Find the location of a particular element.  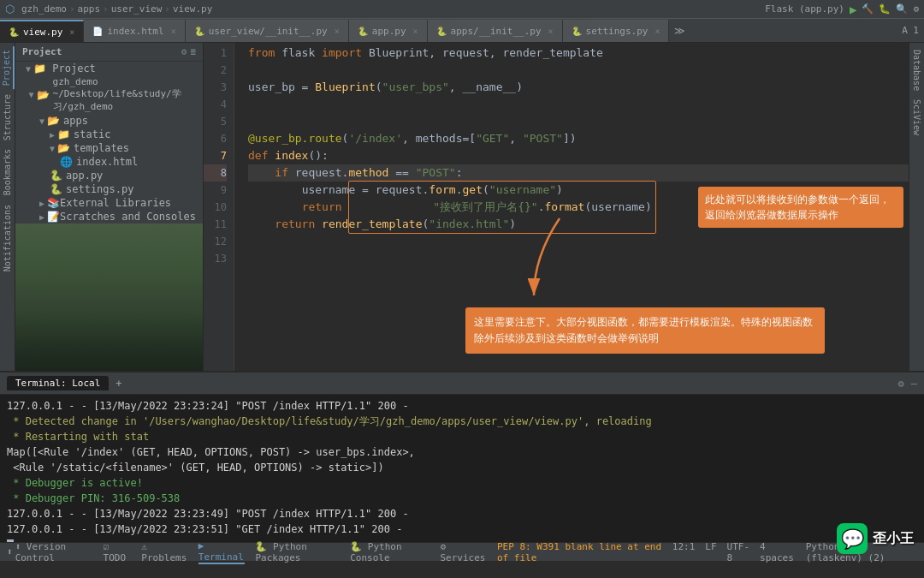

add-terminal-button: + is located at coordinates (118, 384).